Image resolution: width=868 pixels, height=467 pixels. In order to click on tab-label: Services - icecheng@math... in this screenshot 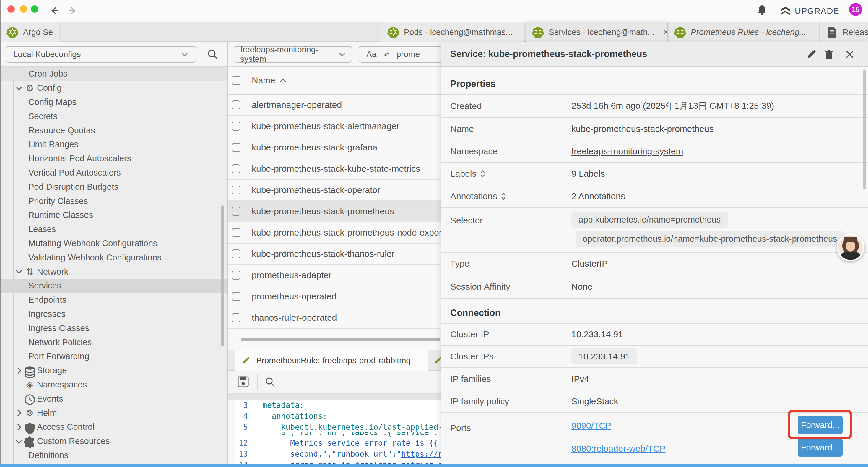, I will do `click(601, 32)`.